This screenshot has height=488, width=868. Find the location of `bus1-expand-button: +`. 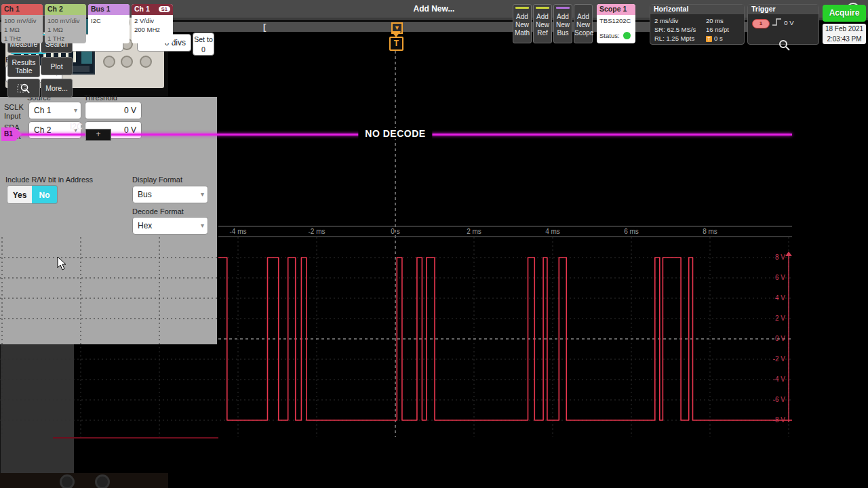

bus1-expand-button: + is located at coordinates (98, 135).